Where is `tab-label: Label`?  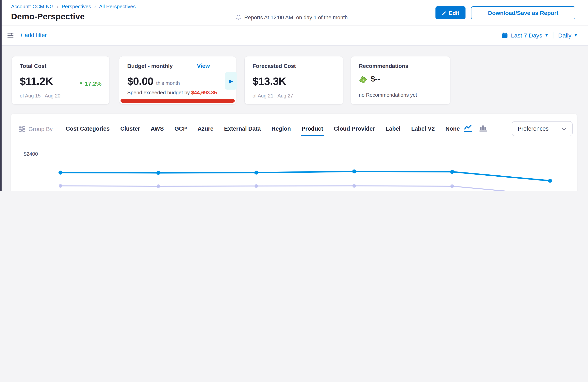 tab-label: Label is located at coordinates (393, 129).